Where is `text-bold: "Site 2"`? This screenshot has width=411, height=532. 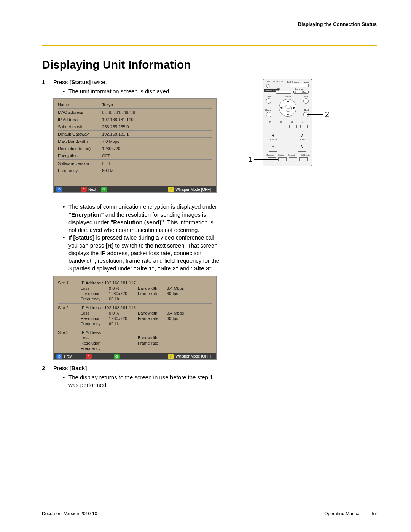
text-bold: "Site 2" is located at coordinates (168, 268).